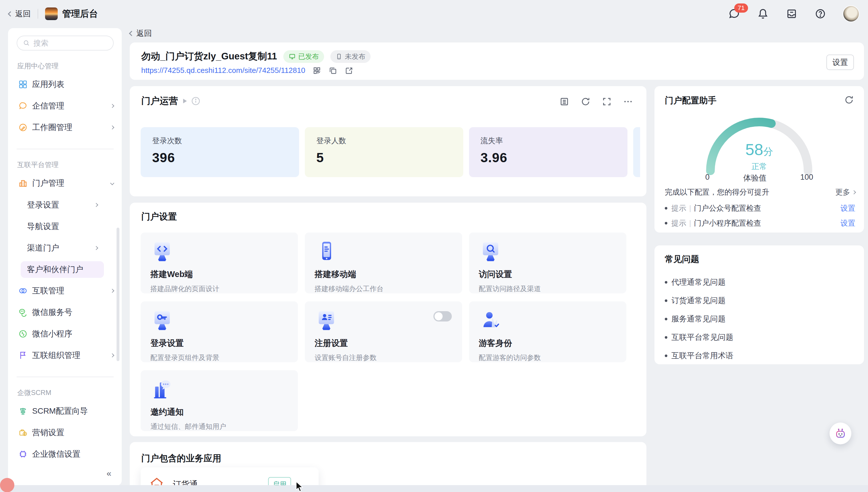  Describe the element at coordinates (349, 71) in the screenshot. I see `external-link-icon` at that location.